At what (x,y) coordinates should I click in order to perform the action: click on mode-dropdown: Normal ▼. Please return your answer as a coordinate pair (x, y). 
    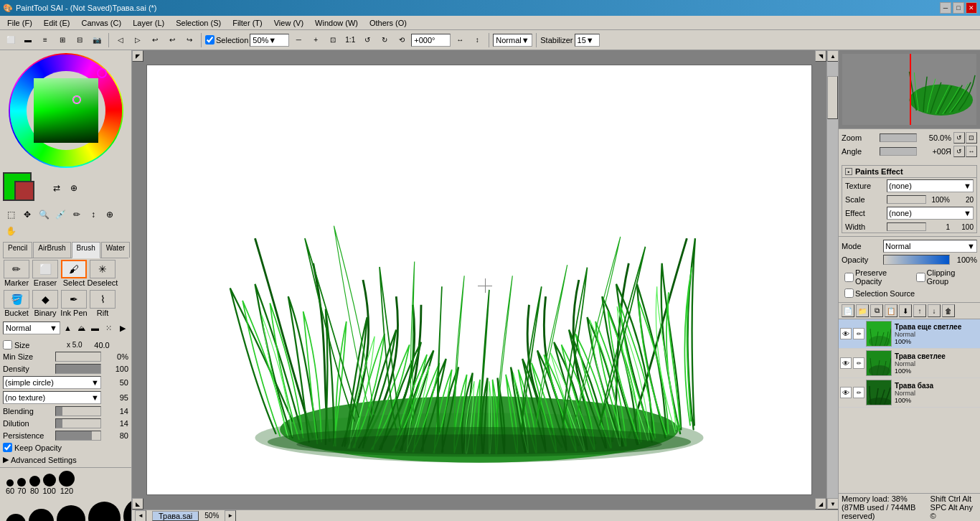
    Looking at the image, I should click on (930, 246).